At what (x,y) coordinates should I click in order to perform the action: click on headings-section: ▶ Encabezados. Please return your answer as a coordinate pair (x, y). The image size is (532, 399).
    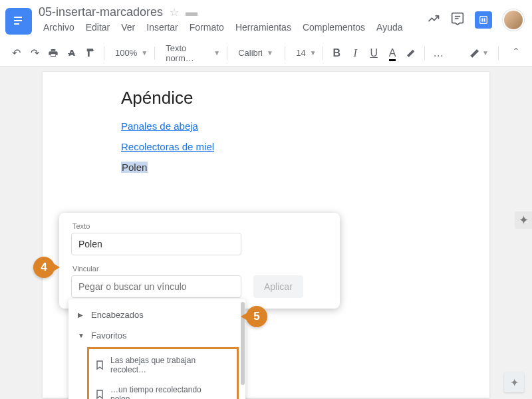
    Looking at the image, I should click on (157, 315).